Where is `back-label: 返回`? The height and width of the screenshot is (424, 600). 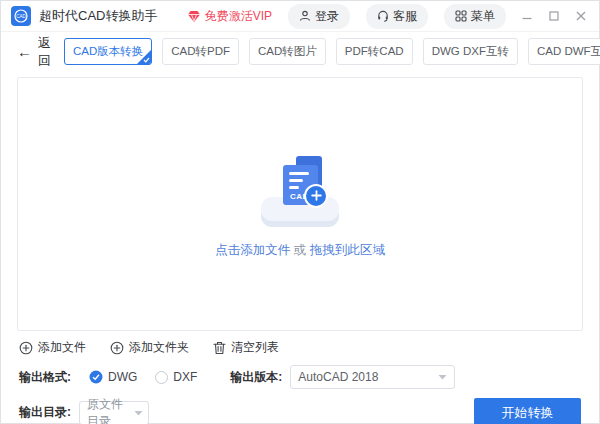 back-label: 返回 is located at coordinates (44, 52).